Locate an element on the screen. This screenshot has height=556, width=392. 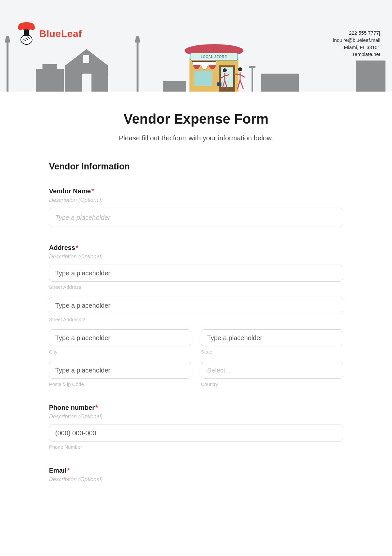
phone-label: Phone number* is located at coordinates (196, 408).